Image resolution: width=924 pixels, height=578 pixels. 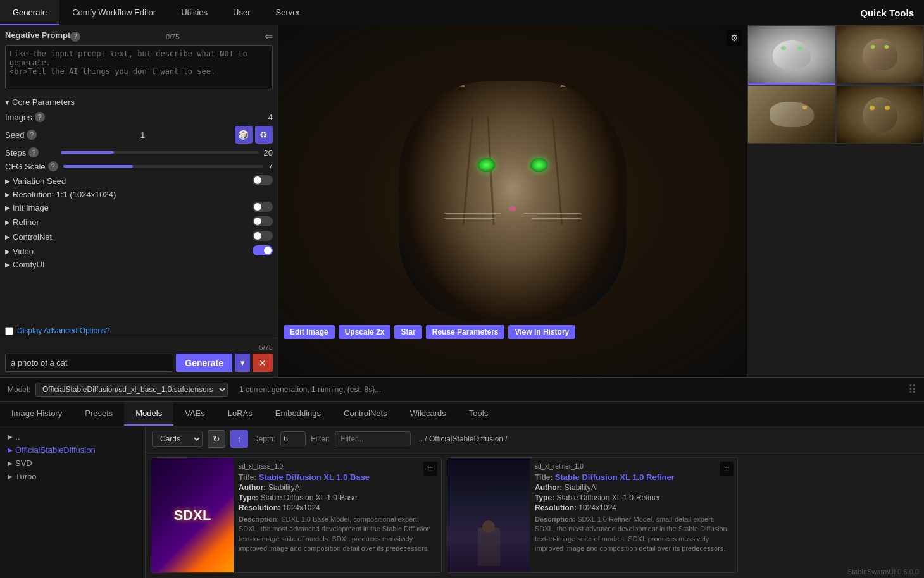 What do you see at coordinates (143, 135) in the screenshot?
I see `seed-value: 1` at bounding box center [143, 135].